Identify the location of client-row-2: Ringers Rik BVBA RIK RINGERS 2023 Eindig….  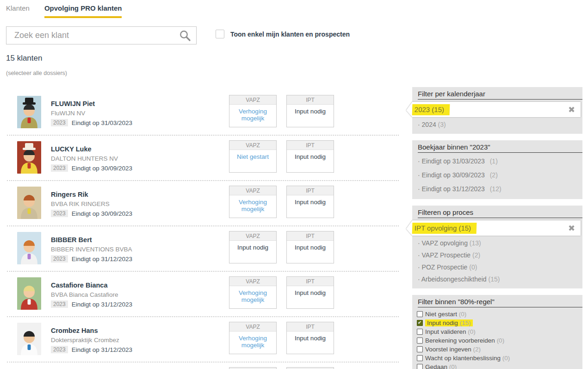
(199, 204).